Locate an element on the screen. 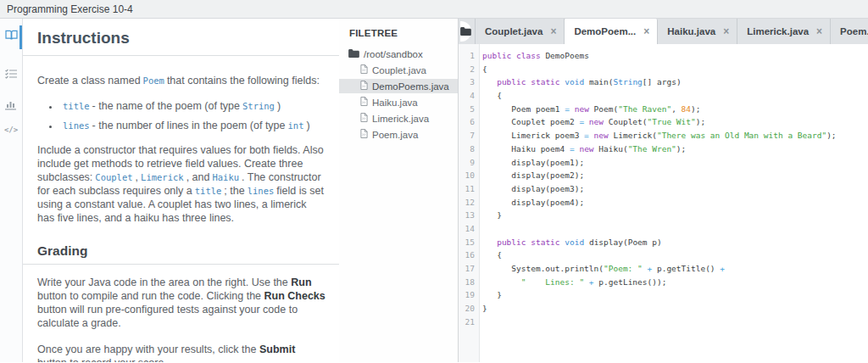 This screenshot has width=868, height=363. line-number: 9 is located at coordinates (470, 163).